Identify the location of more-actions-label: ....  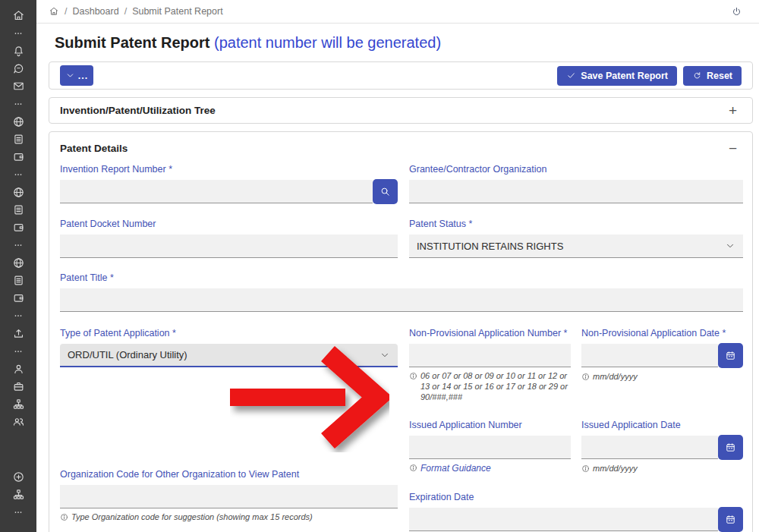
(83, 76).